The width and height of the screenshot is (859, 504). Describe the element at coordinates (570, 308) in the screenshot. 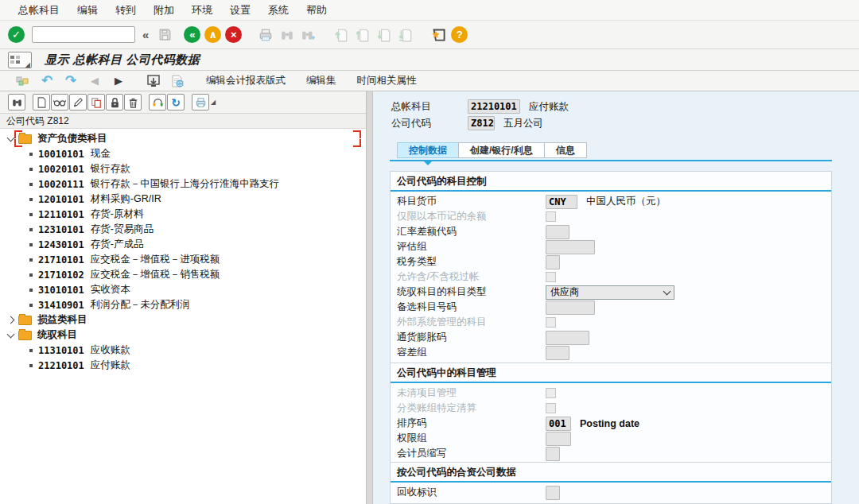

I see `alternative-account-field` at that location.